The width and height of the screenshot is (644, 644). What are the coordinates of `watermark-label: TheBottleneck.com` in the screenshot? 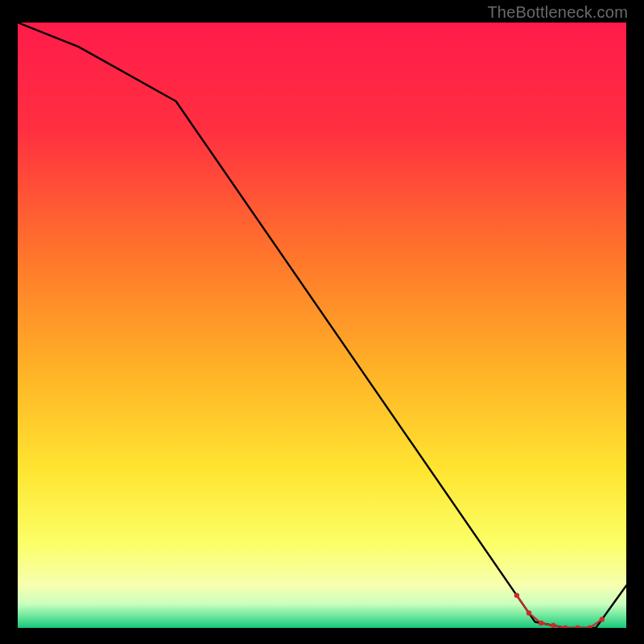 It's located at (557, 13).